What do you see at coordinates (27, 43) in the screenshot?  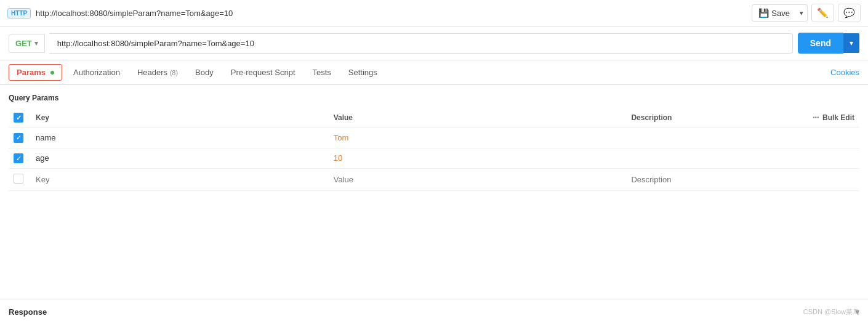 I see `method-select: GET ▾` at bounding box center [27, 43].